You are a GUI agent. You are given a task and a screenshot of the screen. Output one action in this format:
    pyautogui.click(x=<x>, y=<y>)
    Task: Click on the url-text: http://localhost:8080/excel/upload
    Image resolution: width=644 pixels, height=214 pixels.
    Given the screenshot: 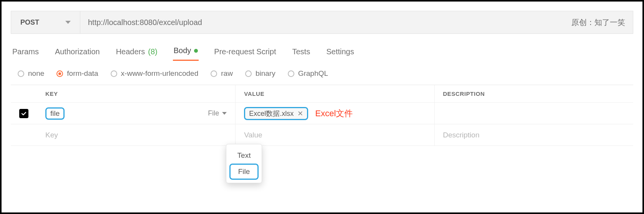 What is the action you would take?
    pyautogui.click(x=145, y=22)
    